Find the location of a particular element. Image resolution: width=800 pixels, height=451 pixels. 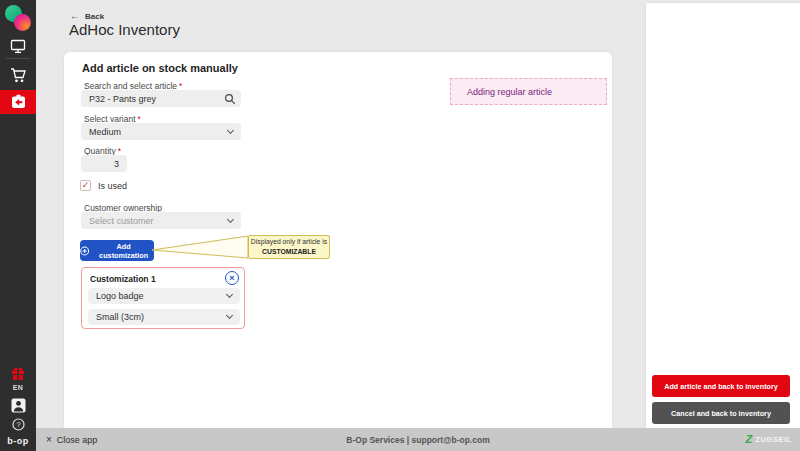

sidebar-item-profile is located at coordinates (18, 405).